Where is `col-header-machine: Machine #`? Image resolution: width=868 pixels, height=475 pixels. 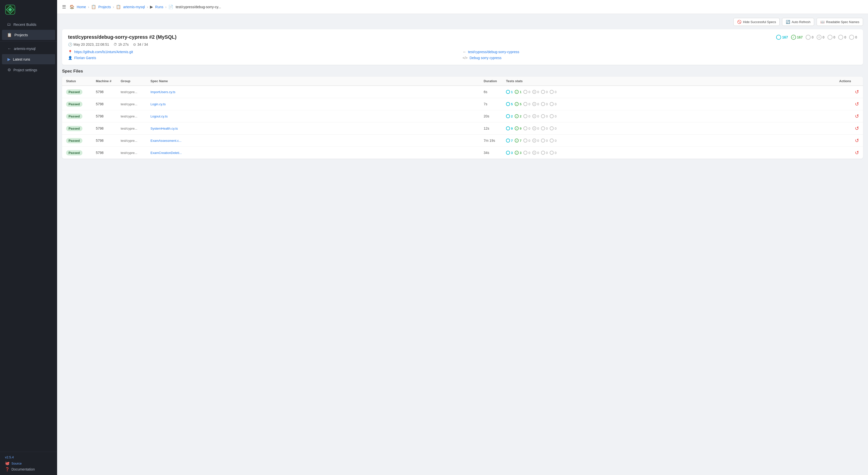 col-header-machine: Machine # is located at coordinates (108, 81).